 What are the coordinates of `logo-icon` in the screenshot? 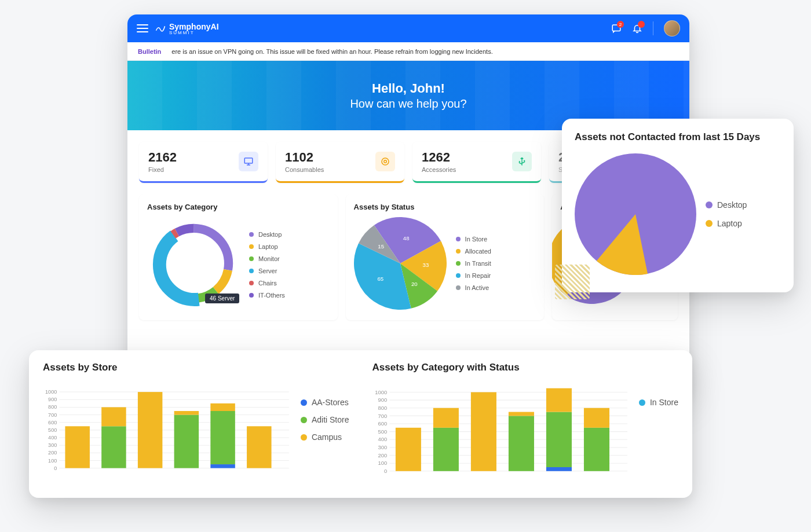 It's located at (160, 28).